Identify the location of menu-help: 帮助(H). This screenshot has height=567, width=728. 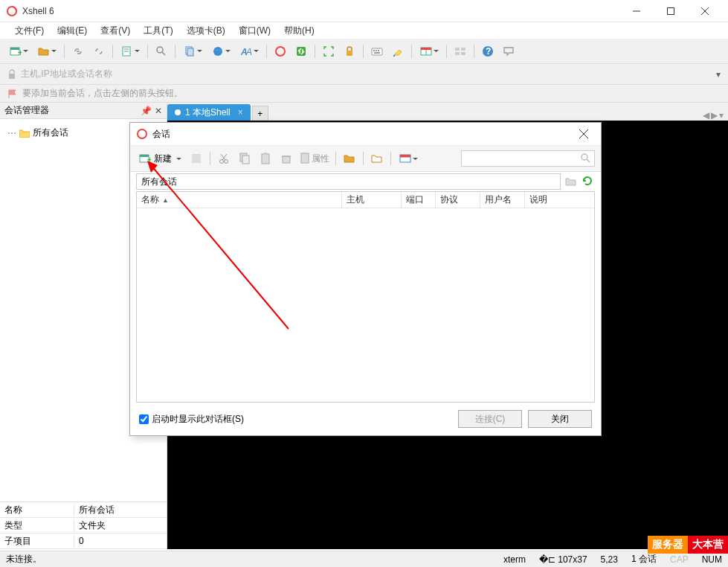
(299, 31).